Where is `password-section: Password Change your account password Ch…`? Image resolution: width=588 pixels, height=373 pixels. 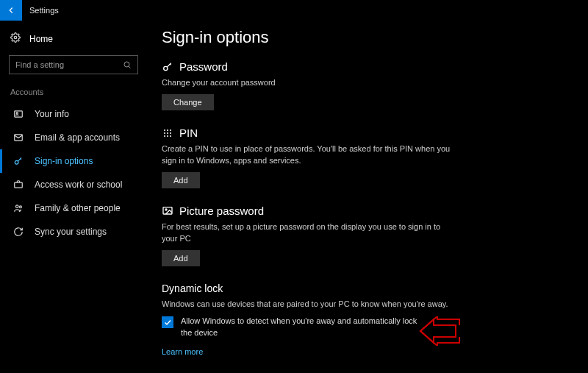
password-section: Password Change your account password Ch… is located at coordinates (309, 85).